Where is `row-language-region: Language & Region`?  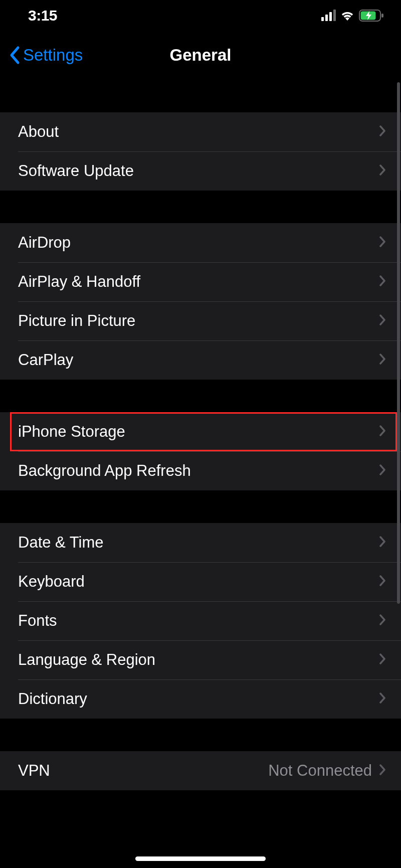
row-language-region: Language & Region is located at coordinates (200, 660).